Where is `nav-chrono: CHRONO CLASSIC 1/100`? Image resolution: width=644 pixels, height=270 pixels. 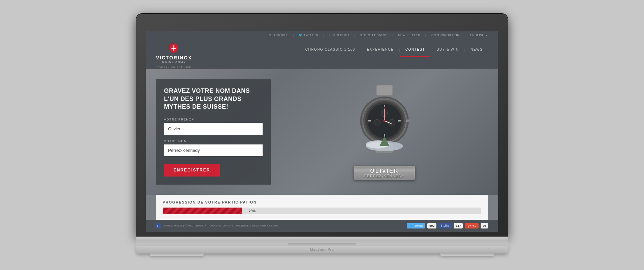
nav-chrono: CHRONO CLASSIC 1/100 is located at coordinates (330, 51).